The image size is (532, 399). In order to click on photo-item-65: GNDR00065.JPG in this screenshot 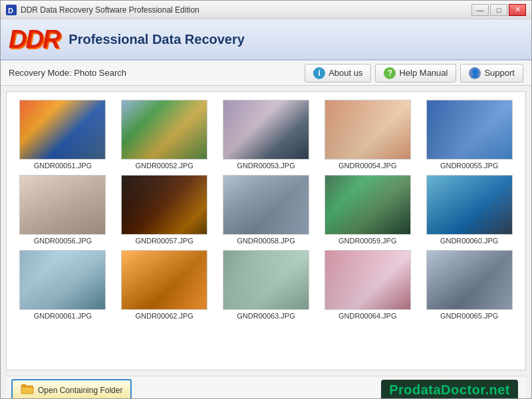, I will do `click(469, 285)`.